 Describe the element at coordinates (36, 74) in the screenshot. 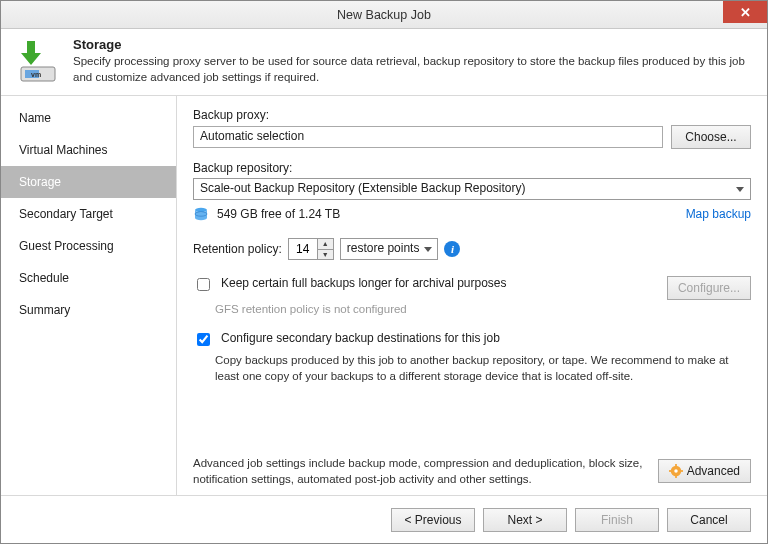

I see `svg-text: vm` at that location.